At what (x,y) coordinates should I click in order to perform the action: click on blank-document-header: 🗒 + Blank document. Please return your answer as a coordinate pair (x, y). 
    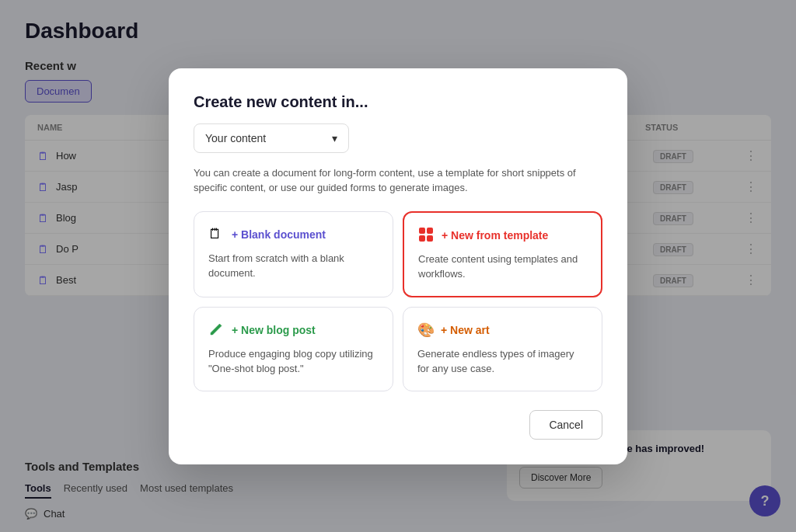
    Looking at the image, I should click on (294, 235).